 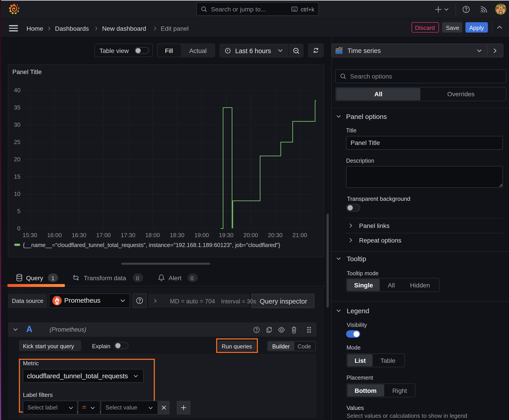 I want to click on svg-text: 17:30, so click(x=128, y=235).